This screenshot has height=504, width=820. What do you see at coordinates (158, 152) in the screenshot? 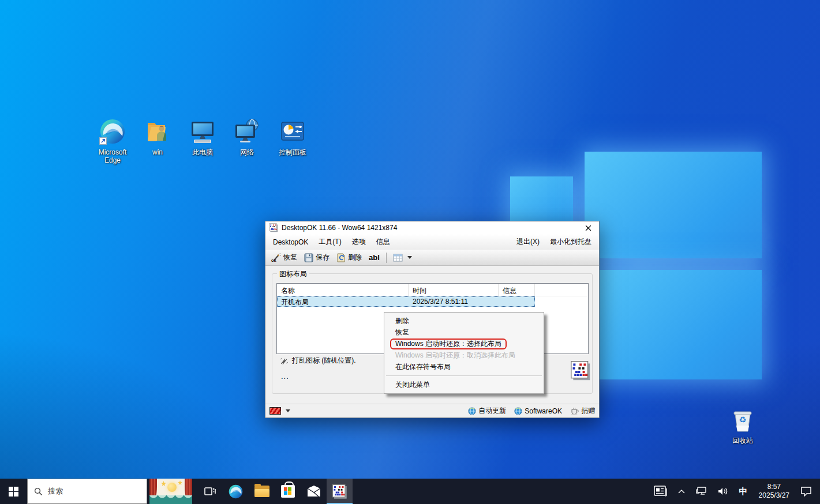
I see `desktop-icon-label: win` at bounding box center [158, 152].